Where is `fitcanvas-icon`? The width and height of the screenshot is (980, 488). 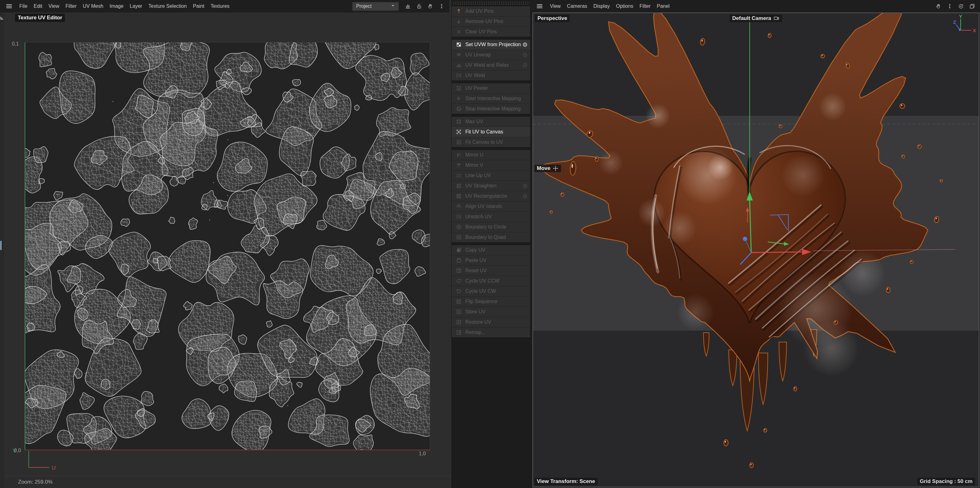 fitcanvas-icon is located at coordinates (459, 142).